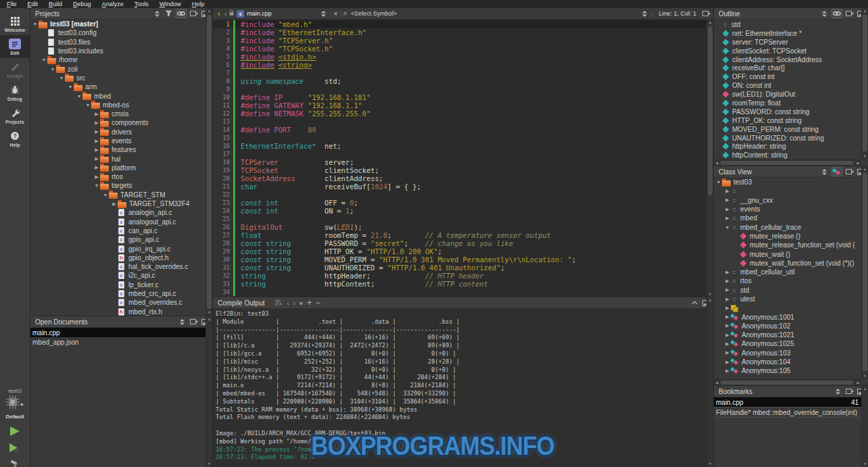  I want to click on menu-file: File, so click(12, 4).